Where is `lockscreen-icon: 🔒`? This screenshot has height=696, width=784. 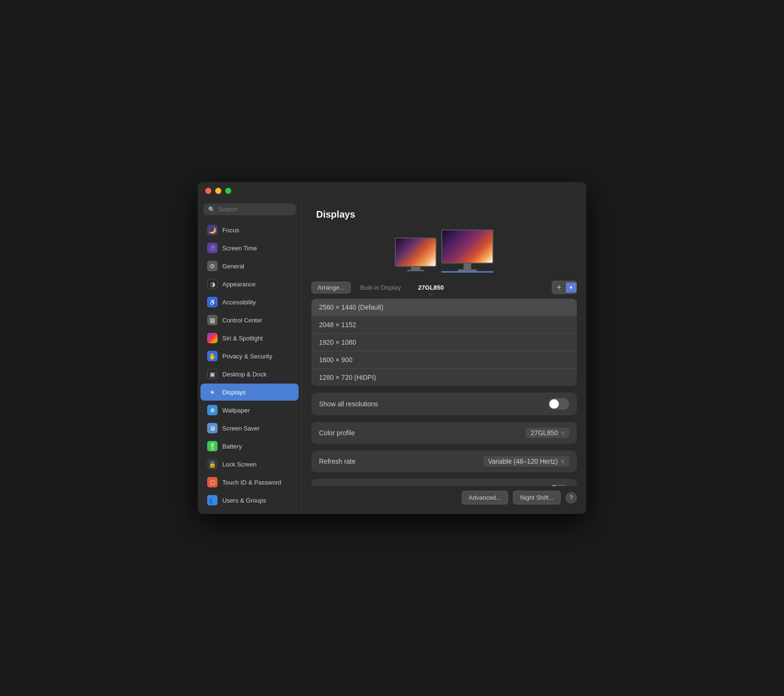 lockscreen-icon: 🔒 is located at coordinates (212, 464).